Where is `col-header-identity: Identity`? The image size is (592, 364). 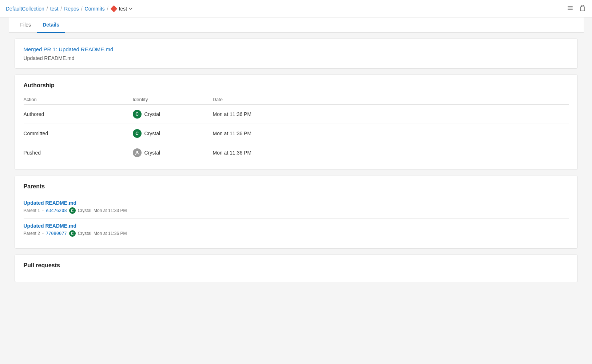 col-header-identity: Identity is located at coordinates (173, 100).